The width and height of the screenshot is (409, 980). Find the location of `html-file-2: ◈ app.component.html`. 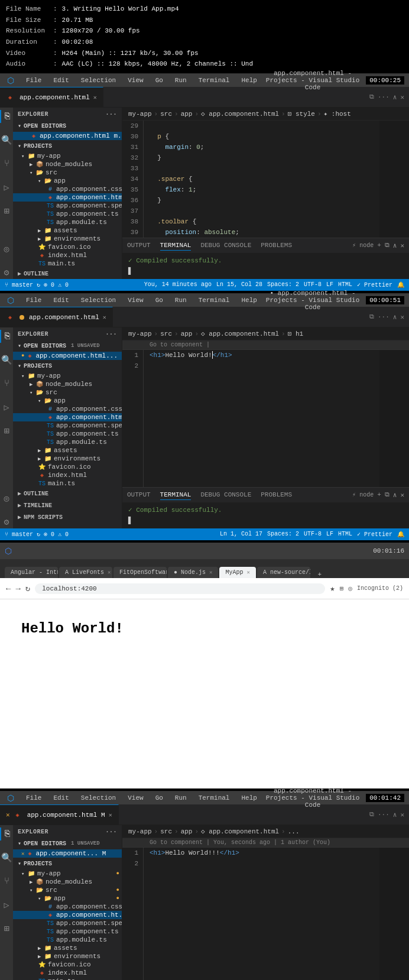

html-file-2: ◈ app.component.html is located at coordinates (67, 417).